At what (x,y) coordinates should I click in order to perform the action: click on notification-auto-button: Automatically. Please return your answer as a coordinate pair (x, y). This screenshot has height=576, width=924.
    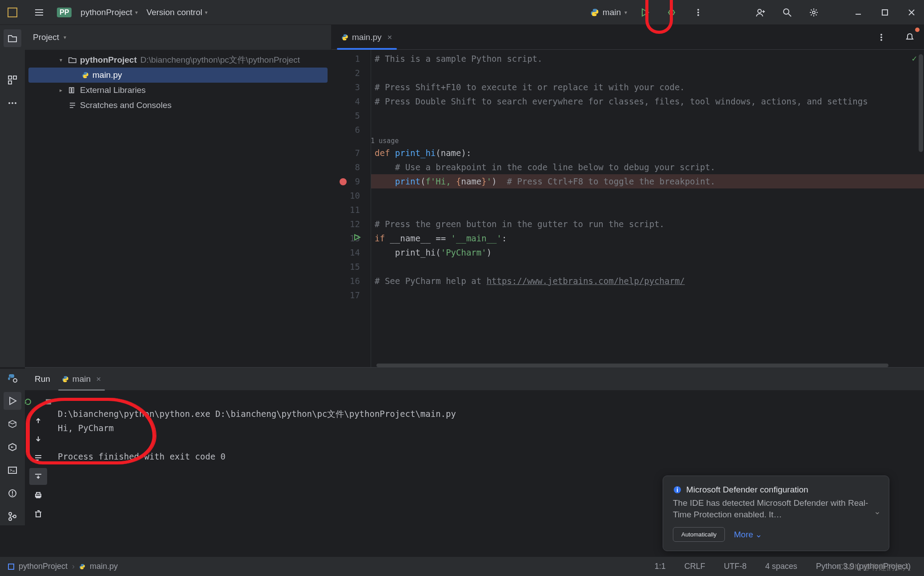
    Looking at the image, I should click on (699, 534).